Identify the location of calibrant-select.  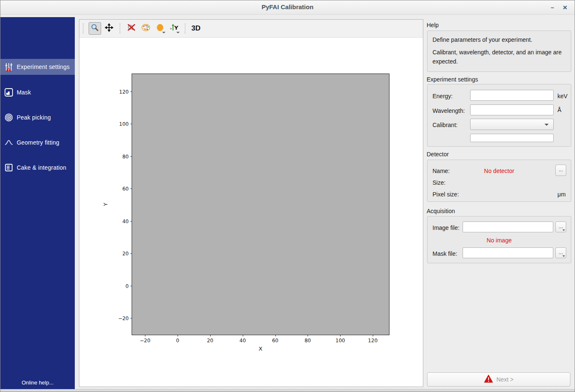
(512, 125).